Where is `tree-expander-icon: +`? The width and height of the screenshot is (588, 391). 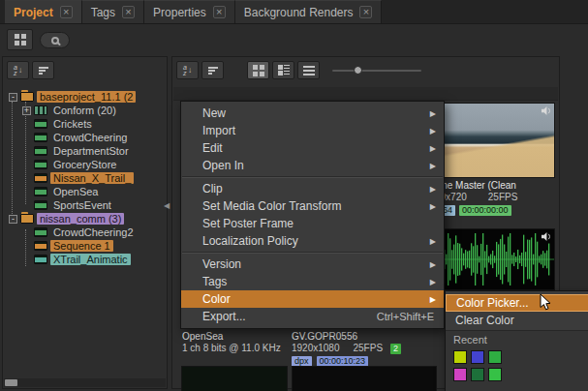
tree-expander-icon: + is located at coordinates (27, 110).